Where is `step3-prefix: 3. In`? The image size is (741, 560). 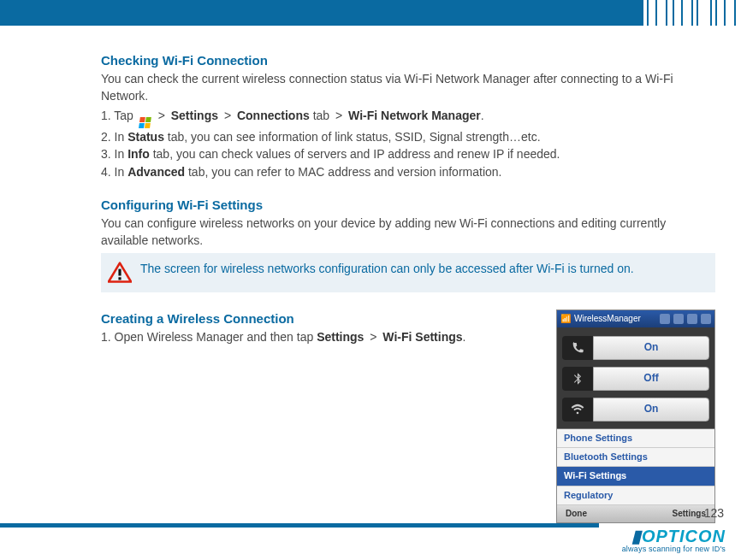 step3-prefix: 3. In is located at coordinates (115, 154).